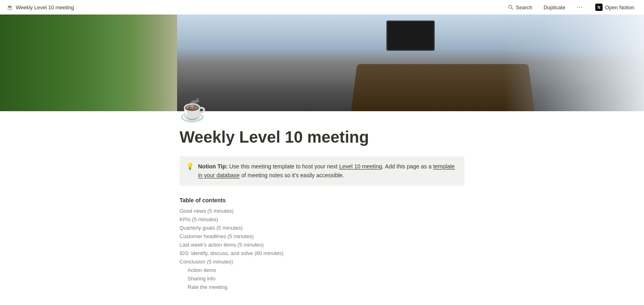 The image size is (644, 305). I want to click on search-button: Search, so click(520, 7).